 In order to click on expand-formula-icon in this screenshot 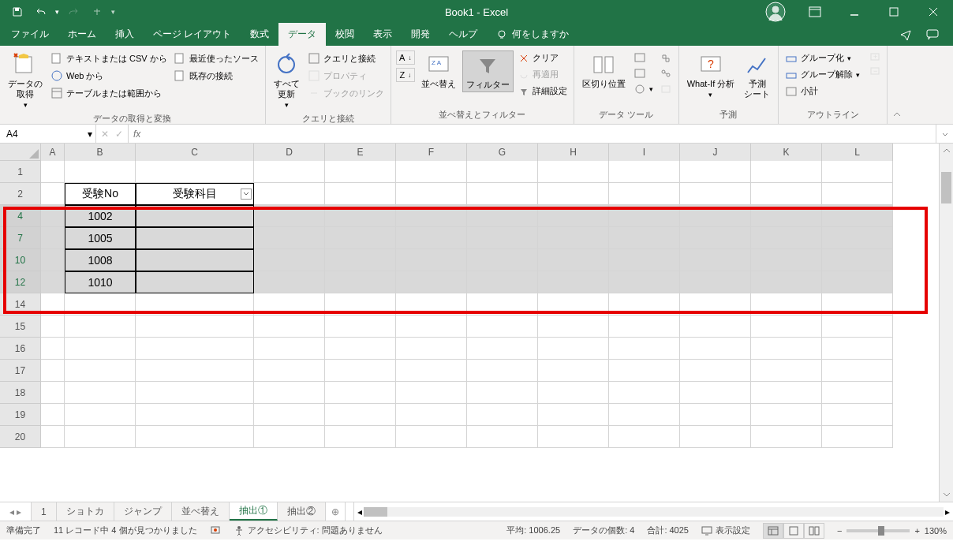, I will do `click(944, 134)`.